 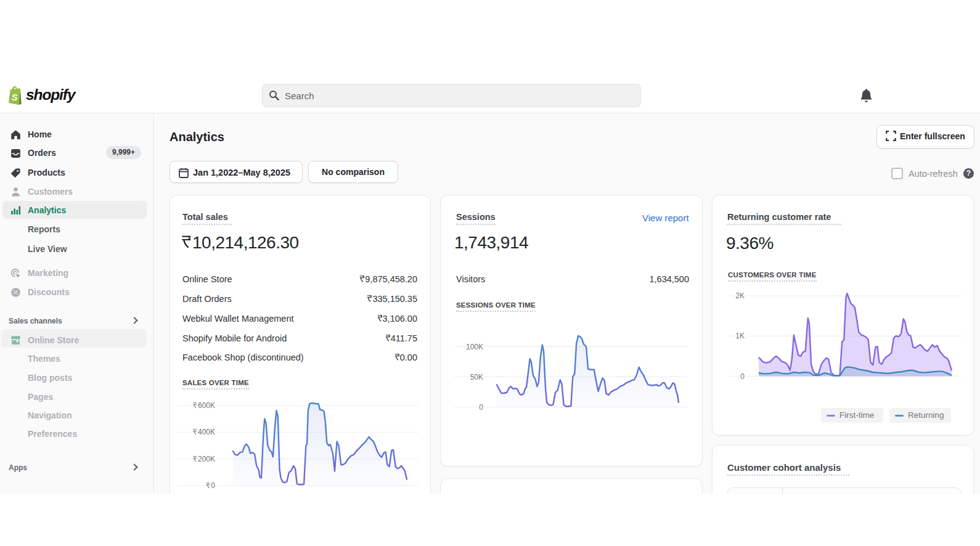 I want to click on svg-text: 1K, so click(x=740, y=336).